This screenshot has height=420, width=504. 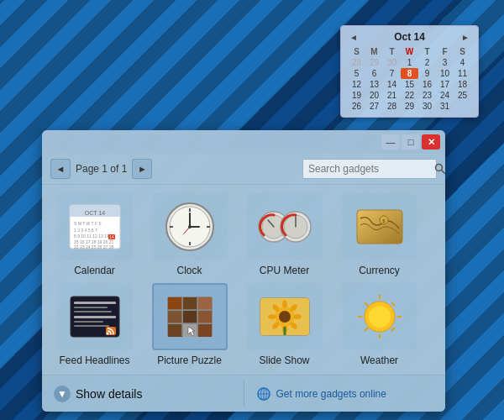 What do you see at coordinates (264, 394) in the screenshot?
I see `globe-icon` at bounding box center [264, 394].